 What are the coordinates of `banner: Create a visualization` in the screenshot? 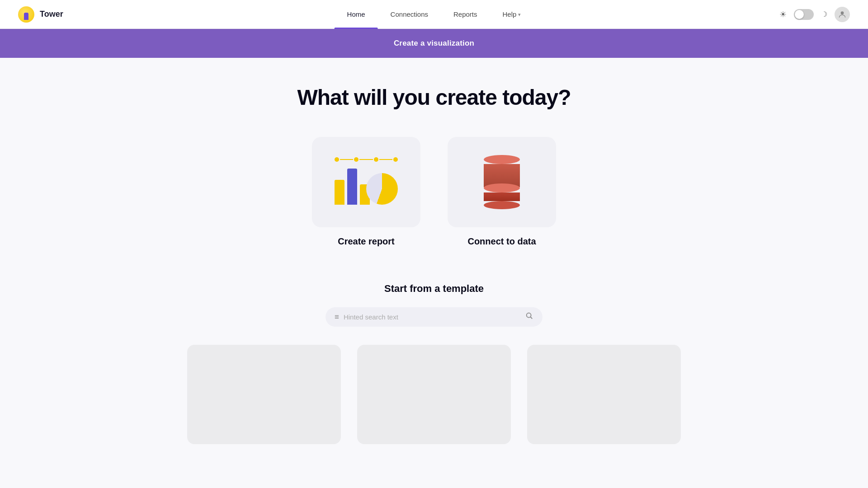 It's located at (434, 43).